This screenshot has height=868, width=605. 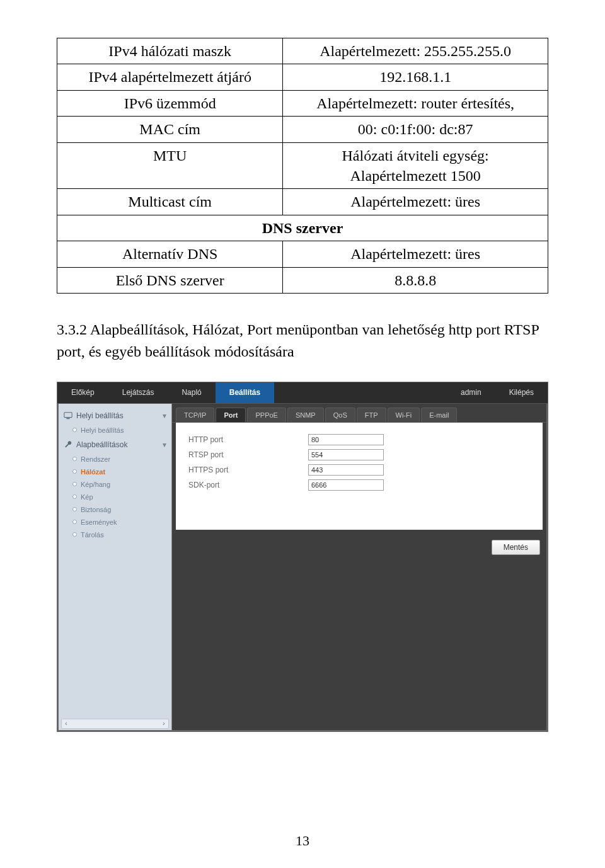 I want to click on tabbar: TCP/IPPortPPPoESNMPQoSFTPWi-FiE-mail, so click(x=359, y=413).